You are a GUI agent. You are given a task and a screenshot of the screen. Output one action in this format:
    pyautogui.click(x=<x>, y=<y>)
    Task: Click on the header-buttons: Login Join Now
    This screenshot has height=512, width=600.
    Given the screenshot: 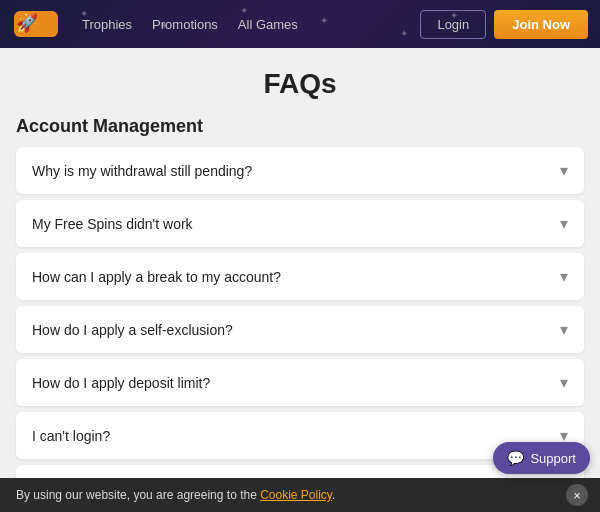 What is the action you would take?
    pyautogui.click(x=504, y=24)
    